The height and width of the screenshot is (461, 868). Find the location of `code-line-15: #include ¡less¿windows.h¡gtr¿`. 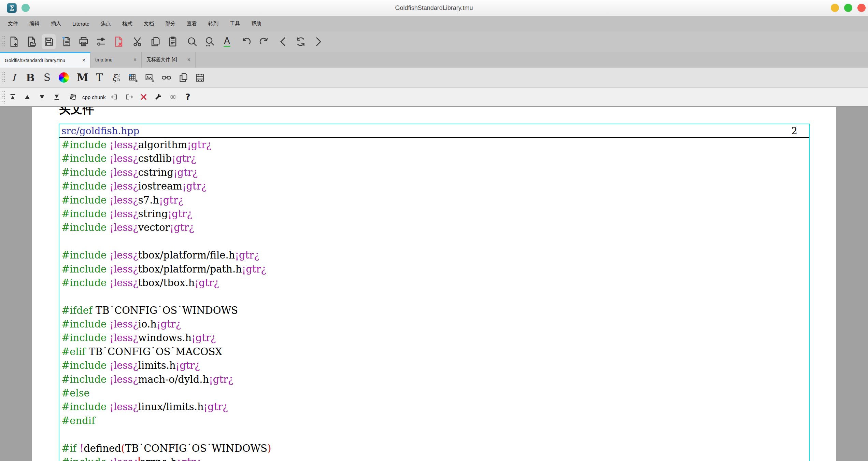

code-line-15: #include ¡less¿windows.h¡gtr¿ is located at coordinates (435, 338).